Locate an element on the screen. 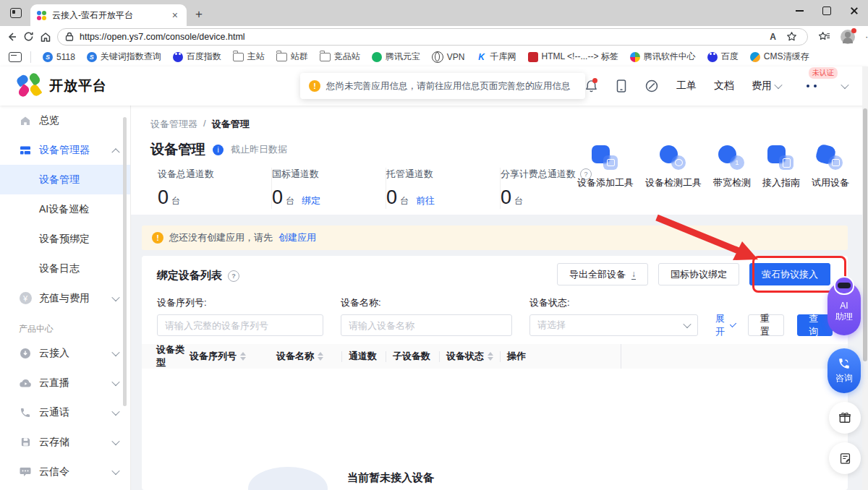 The image size is (868, 490). sidebar-item-device-log: 设备日志 is located at coordinates (65, 269).